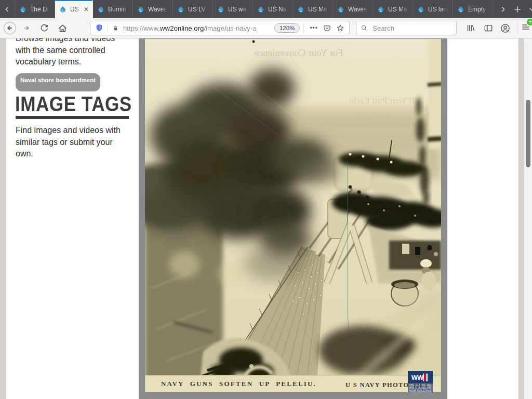 The image size is (532, 399). Describe the element at coordinates (299, 53) in the screenshot. I see `ghost-text-1: For Your Convenience` at that location.